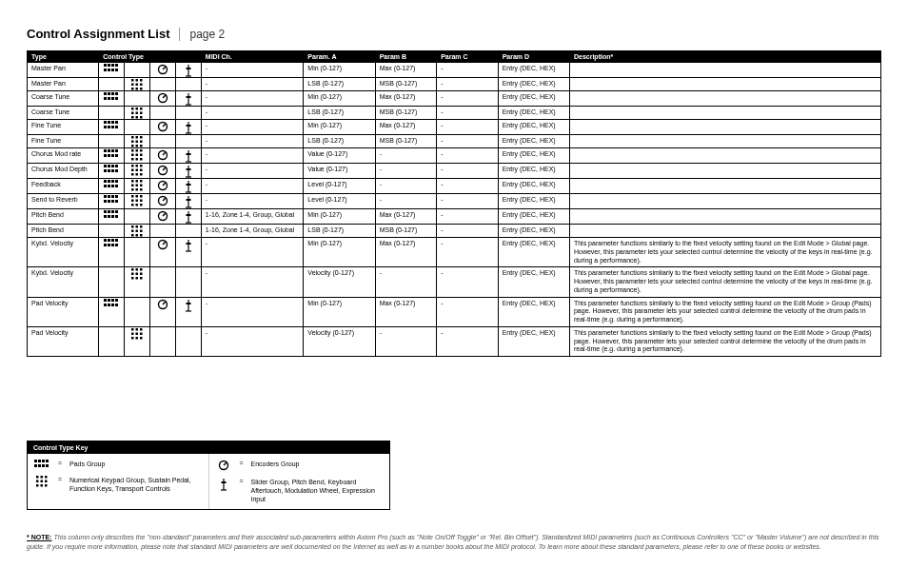  Describe the element at coordinates (339, 282) in the screenshot. I see `cell-pa: Velocity (0-127)` at that location.